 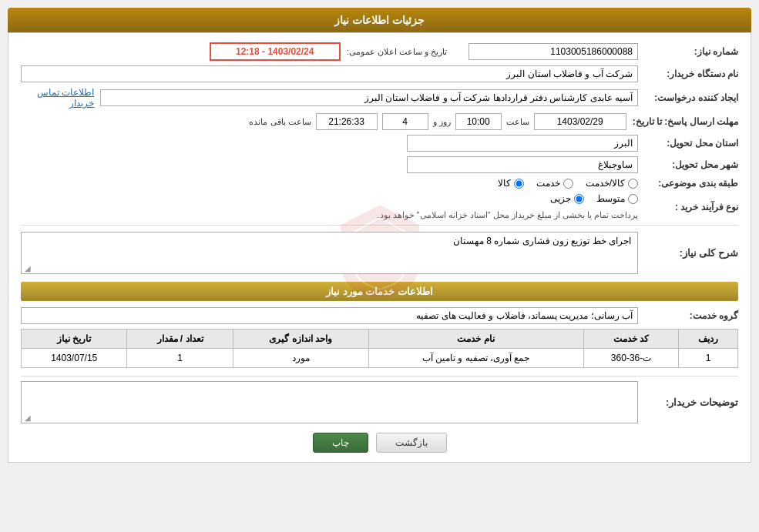 What do you see at coordinates (180, 359) in the screenshot?
I see `cell-qty: 1` at bounding box center [180, 359].